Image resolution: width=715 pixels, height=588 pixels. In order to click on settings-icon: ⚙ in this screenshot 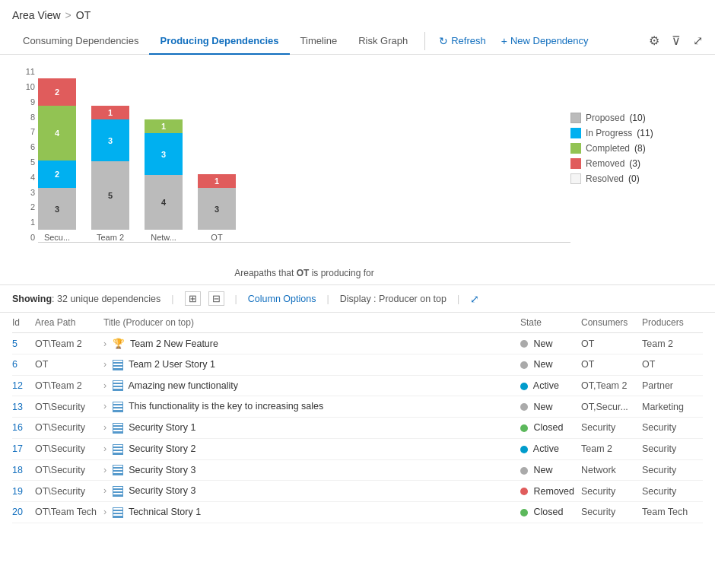, I will do `click(654, 41)`.